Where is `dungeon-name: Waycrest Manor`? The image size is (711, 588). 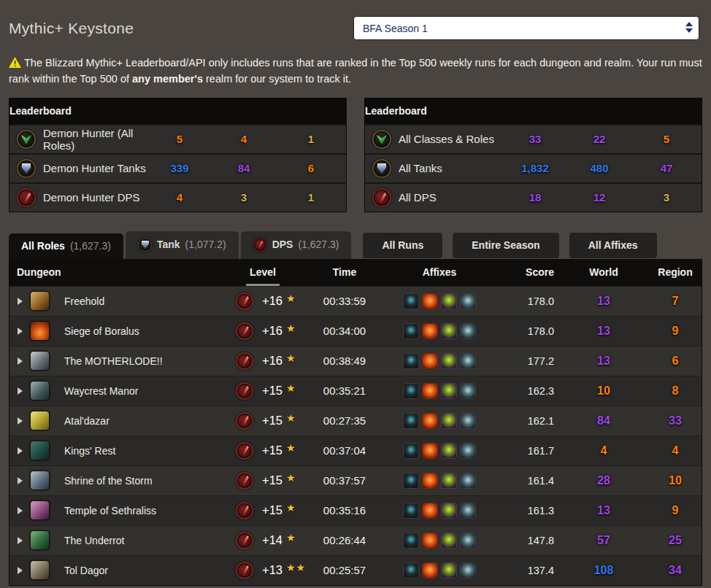 dungeon-name: Waycrest Manor is located at coordinates (139, 391).